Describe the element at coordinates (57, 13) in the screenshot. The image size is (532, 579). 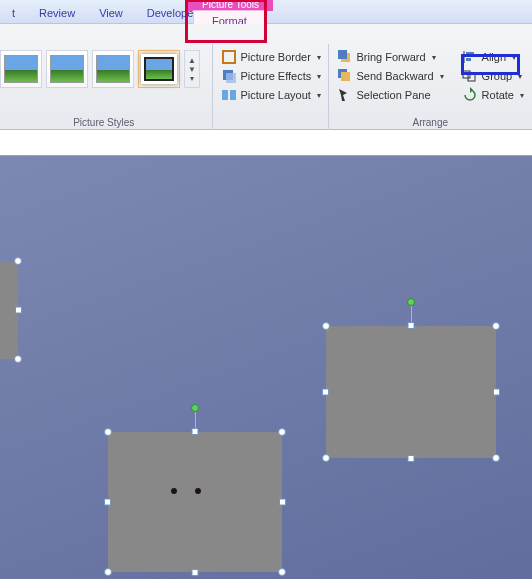
I see `tab-review: Review` at that location.